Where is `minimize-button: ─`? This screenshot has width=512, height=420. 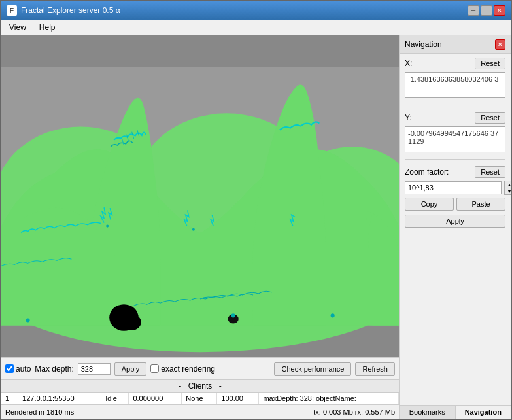 minimize-button: ─ is located at coordinates (473, 10).